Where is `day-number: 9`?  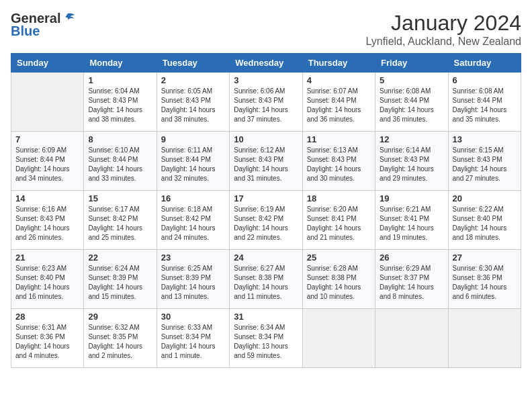
day-number: 9 is located at coordinates (193, 140).